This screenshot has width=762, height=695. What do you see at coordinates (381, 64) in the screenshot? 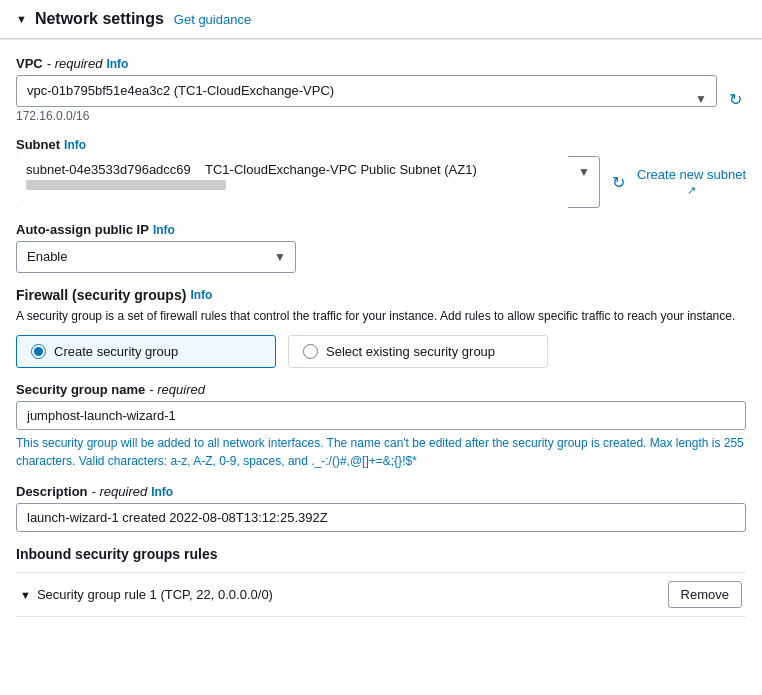
I see `vpc-label: VPC - required Info` at bounding box center [381, 64].